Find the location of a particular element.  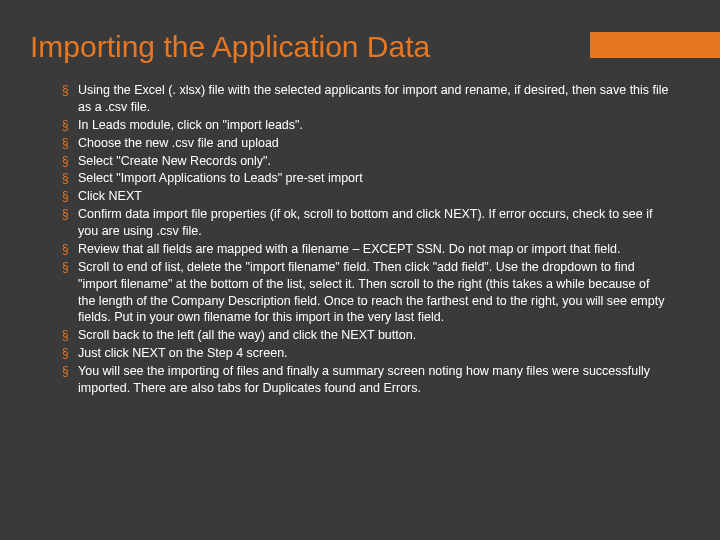

list-item: You will see the importing of files and … is located at coordinates (374, 380).